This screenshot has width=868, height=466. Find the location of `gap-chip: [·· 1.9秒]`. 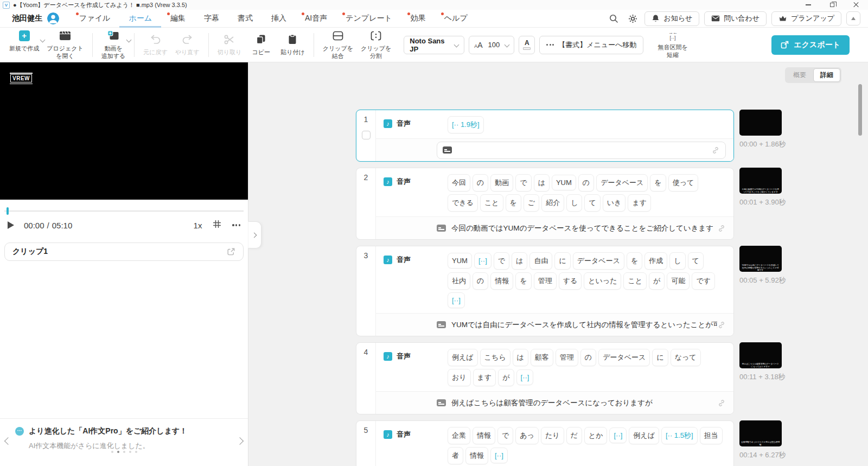

gap-chip: [·· 1.9秒] is located at coordinates (465, 125).